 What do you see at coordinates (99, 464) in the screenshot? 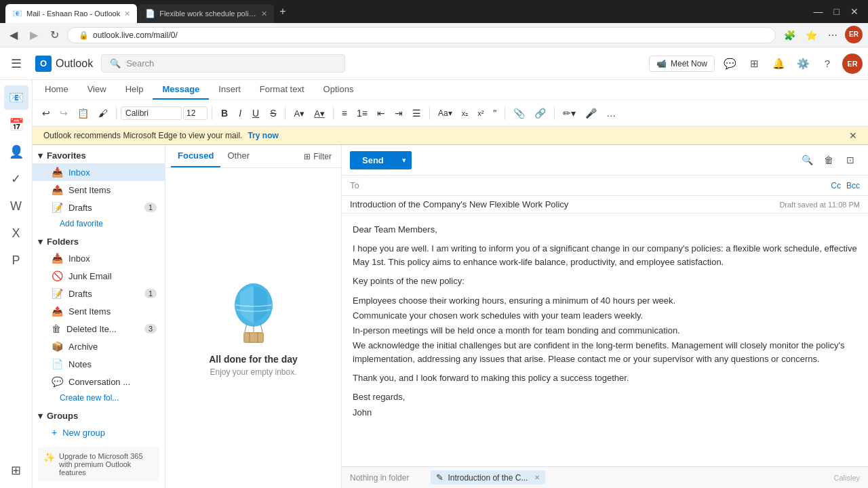
I see `upgrade-box: ✨ Upgrade to Microsoft 365 with premium …` at bounding box center [99, 464].